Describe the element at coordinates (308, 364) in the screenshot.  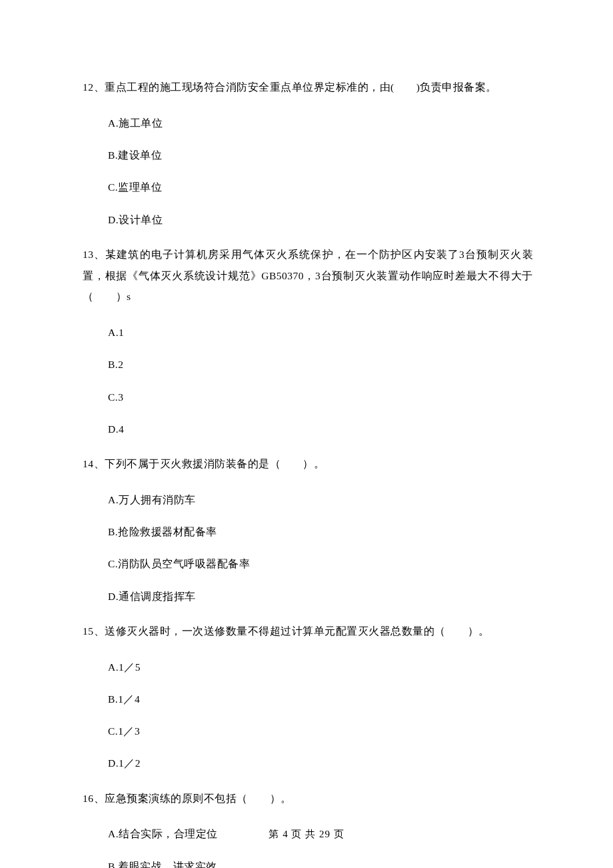
I see `question-option: B.2` at that location.